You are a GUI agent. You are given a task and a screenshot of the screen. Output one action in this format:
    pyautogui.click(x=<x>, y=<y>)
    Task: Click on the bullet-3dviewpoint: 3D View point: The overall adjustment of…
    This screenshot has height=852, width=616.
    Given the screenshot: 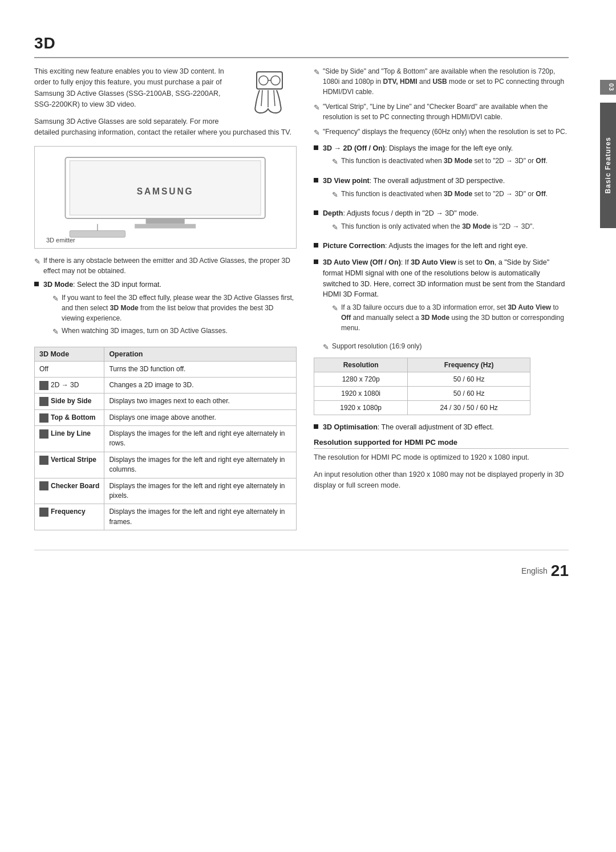 What is the action you would take?
    pyautogui.click(x=441, y=189)
    